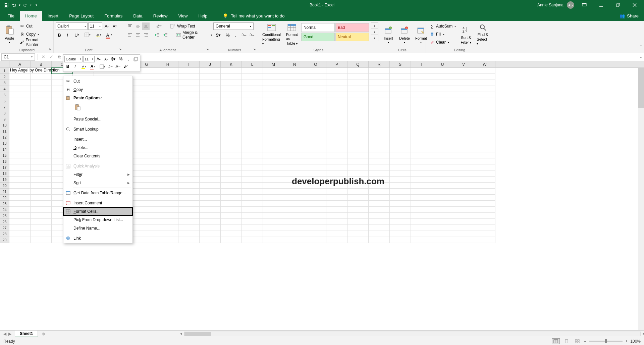 This screenshot has height=345, width=644. Describe the element at coordinates (113, 59) in the screenshot. I see `mini-accounting-icon: $▾` at that location.